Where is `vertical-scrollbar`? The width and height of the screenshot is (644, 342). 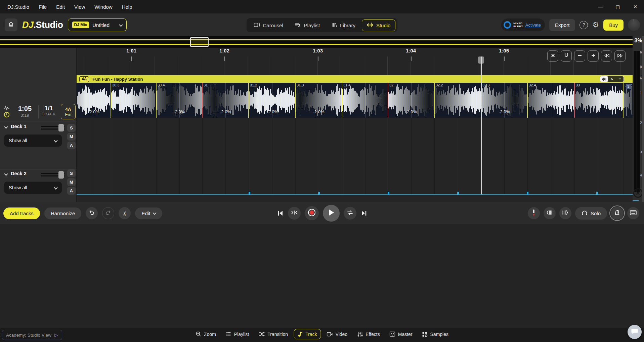 vertical-scrollbar is located at coordinates (643, 119).